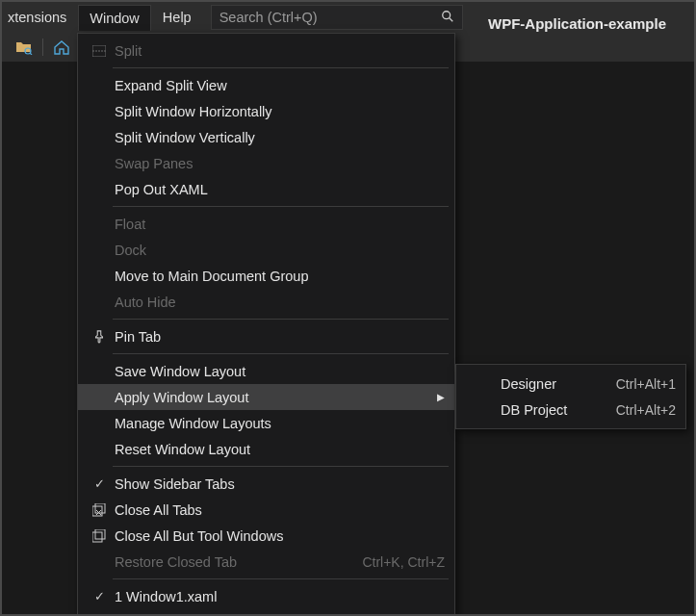 The height and width of the screenshot is (616, 696). I want to click on menu-reset-window-layout: Reset Window Layout, so click(266, 449).